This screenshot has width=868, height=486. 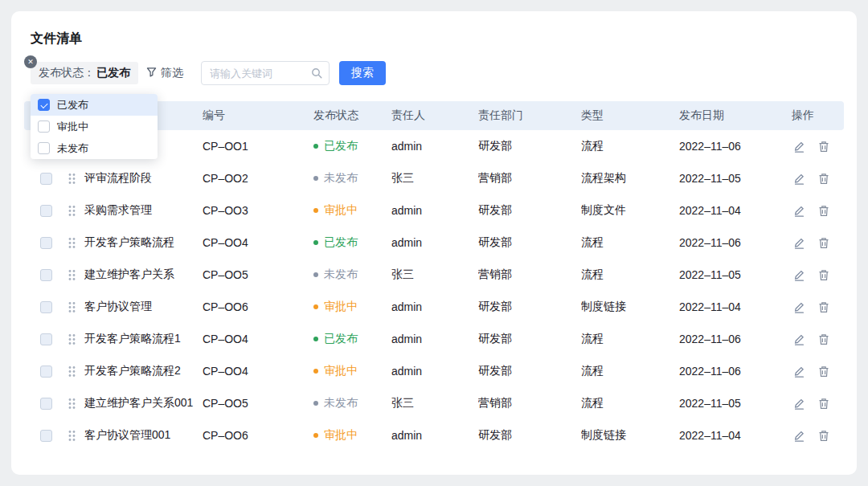 What do you see at coordinates (94, 104) in the screenshot?
I see `dropdown-option: 已发布` at bounding box center [94, 104].